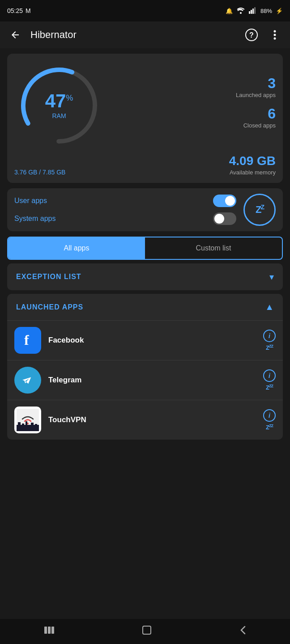 This screenshot has height=644, width=290. I want to click on touchvpn-zzz: ZZZ, so click(269, 427).